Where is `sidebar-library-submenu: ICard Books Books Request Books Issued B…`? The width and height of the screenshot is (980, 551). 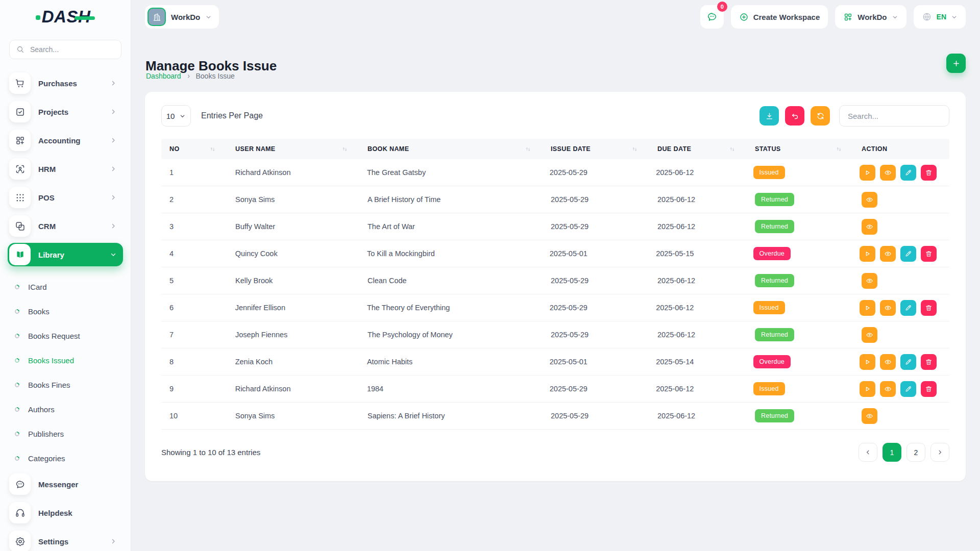
sidebar-library-submenu: ICard Books Books Request Books Issued B… is located at coordinates (65, 371).